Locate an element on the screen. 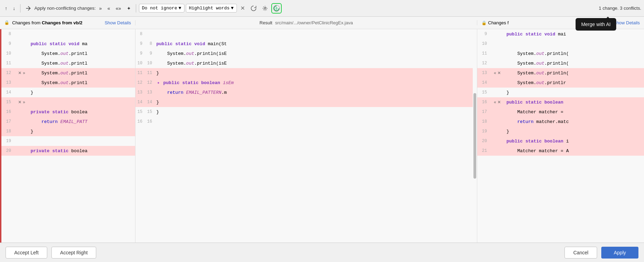 The height and width of the screenshot is (262, 644). left-branch-name: Changes from vb/2 is located at coordinates (62, 23).